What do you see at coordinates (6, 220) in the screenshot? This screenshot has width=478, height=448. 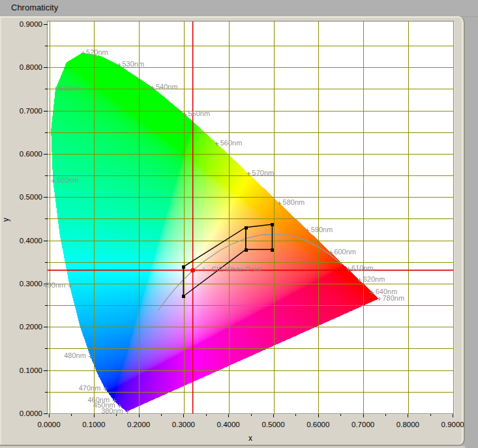 I see `y-axis-title: y` at bounding box center [6, 220].